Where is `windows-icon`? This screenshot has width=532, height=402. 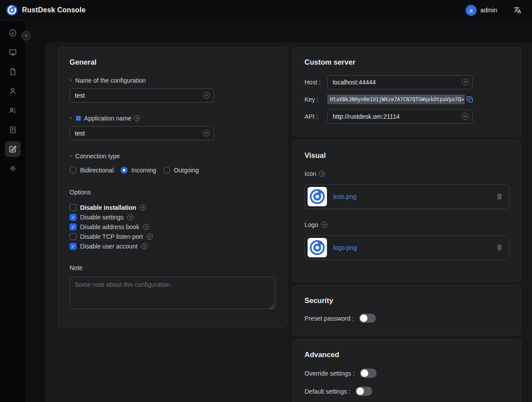
windows-icon is located at coordinates (78, 118).